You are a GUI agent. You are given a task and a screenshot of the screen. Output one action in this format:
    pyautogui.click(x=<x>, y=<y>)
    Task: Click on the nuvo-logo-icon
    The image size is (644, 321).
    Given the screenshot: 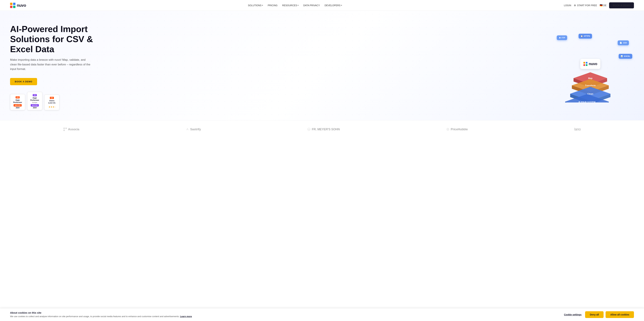 What is the action you would take?
    pyautogui.click(x=13, y=5)
    